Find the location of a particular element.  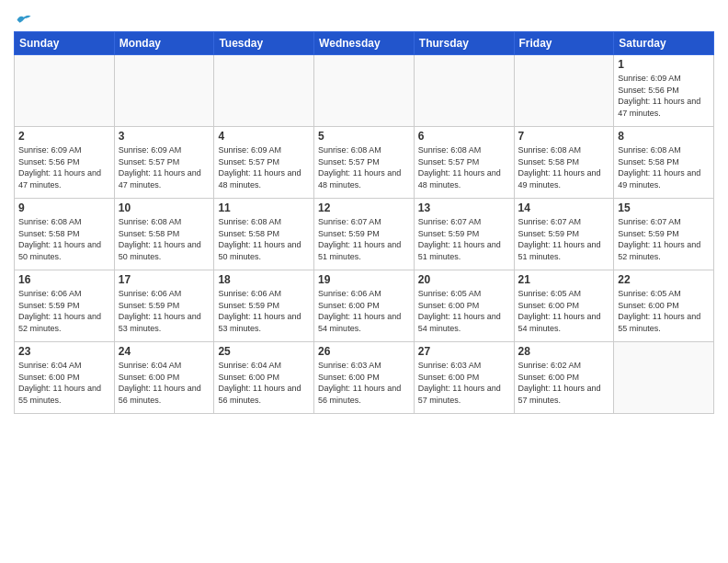

calendar-cell: 19Sunrise: 6:06 AMSunset: 6:00 PMDayligh… is located at coordinates (364, 306).